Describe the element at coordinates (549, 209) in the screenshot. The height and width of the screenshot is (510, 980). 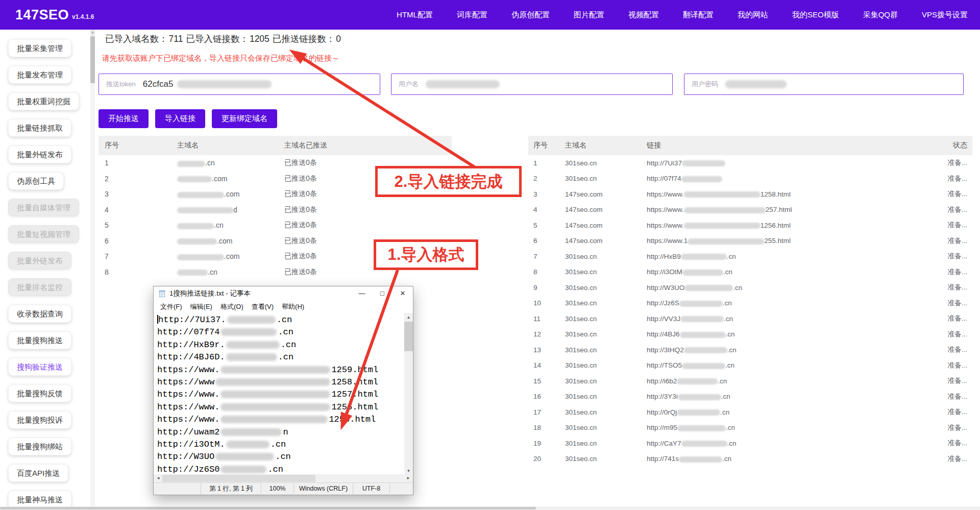
I see `row-index: 4` at that location.